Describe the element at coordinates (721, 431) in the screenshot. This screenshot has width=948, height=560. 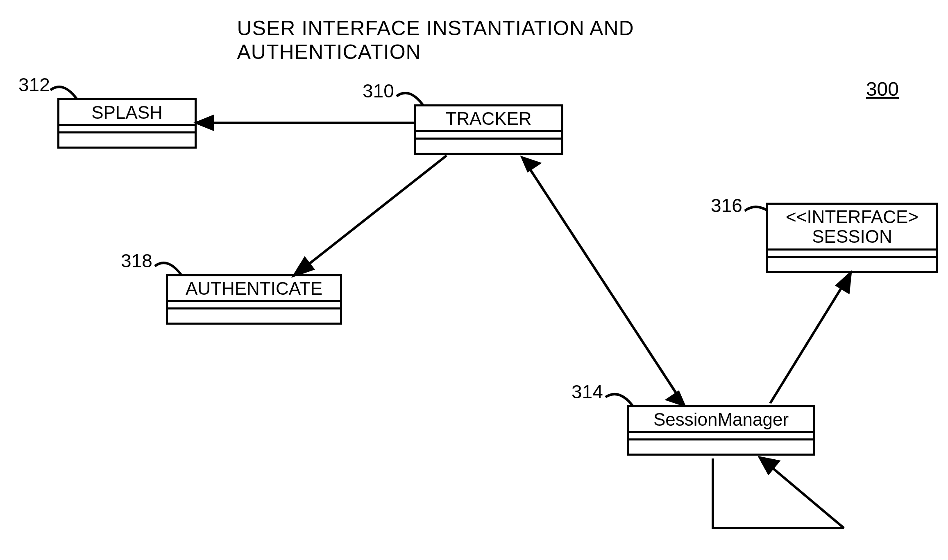
I see `class-sessionmanager: SessionManager` at that location.